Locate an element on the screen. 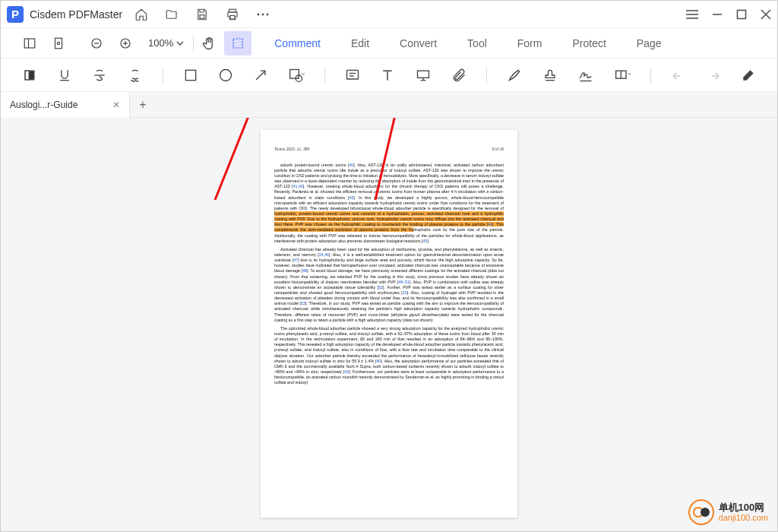 The width and height of the screenshot is (778, 532). stamp-tool-icon is located at coordinates (549, 75).